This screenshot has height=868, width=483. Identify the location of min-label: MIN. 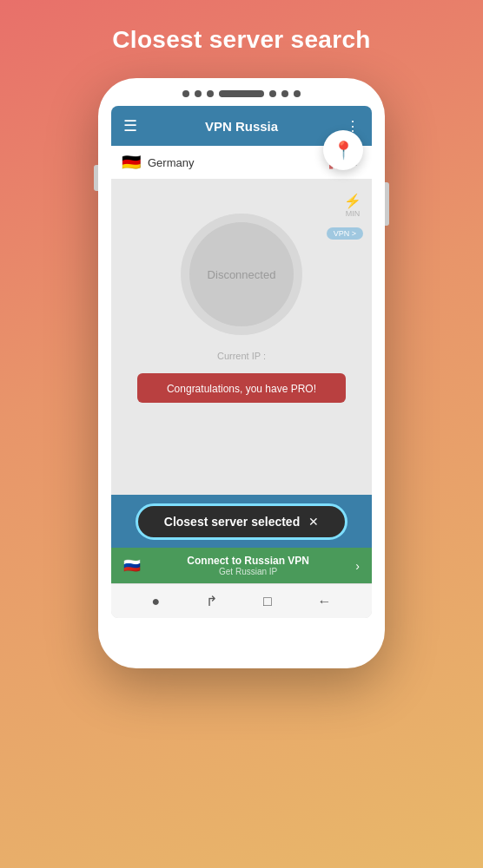
(353, 214).